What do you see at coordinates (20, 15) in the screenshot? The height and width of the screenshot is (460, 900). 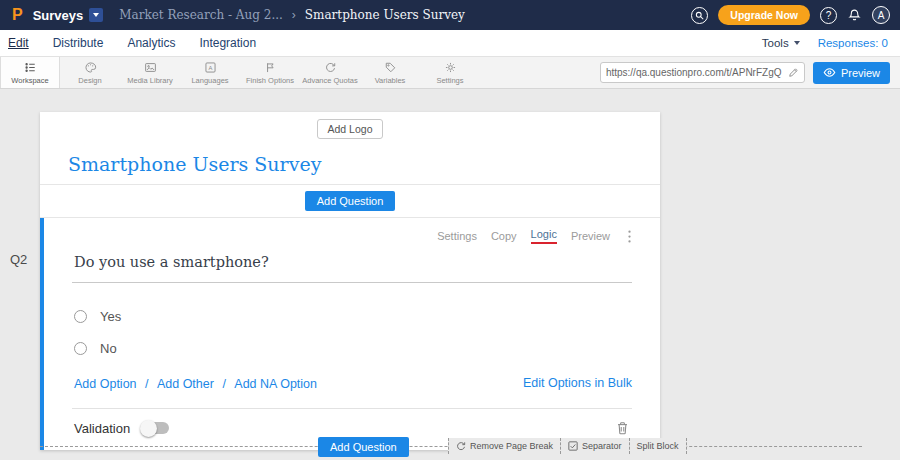 I see `questionpro-logo: P` at bounding box center [20, 15].